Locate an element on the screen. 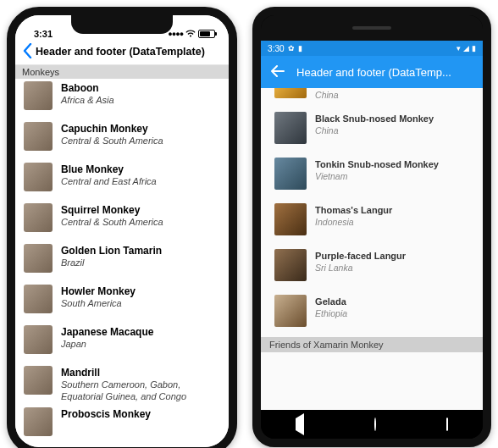  item-name: Howler Monkey is located at coordinates (98, 291).